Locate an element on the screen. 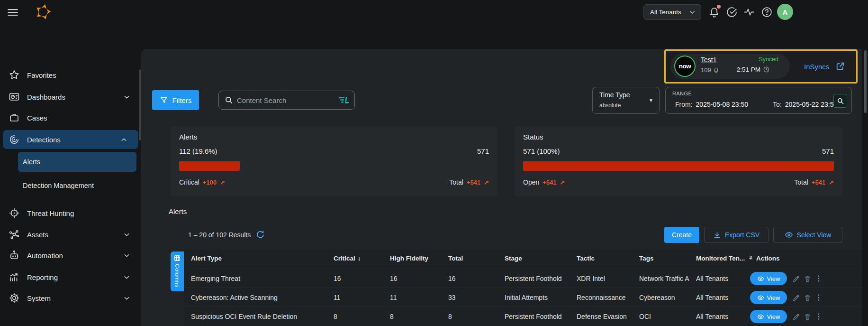 The height and width of the screenshot is (326, 868). help-icon is located at coordinates (767, 12).